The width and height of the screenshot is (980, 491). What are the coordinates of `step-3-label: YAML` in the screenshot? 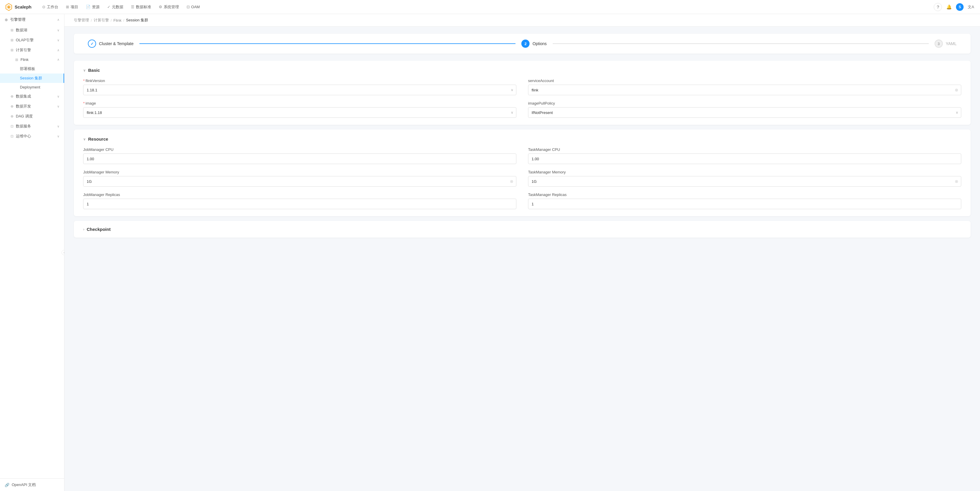 It's located at (951, 44).